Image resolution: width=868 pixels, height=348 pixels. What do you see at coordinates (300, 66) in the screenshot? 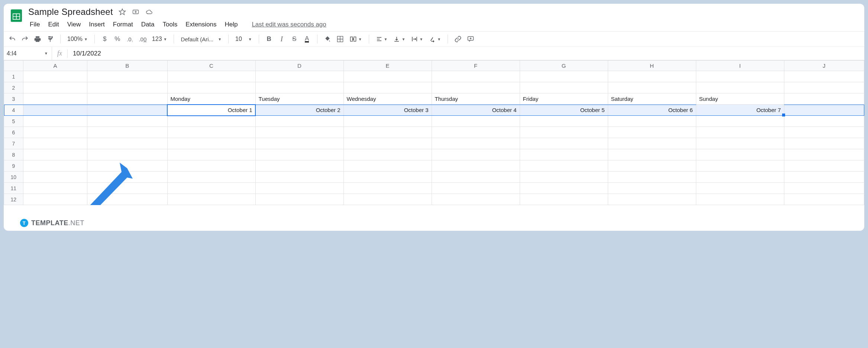
I see `col-header: D` at bounding box center [300, 66].